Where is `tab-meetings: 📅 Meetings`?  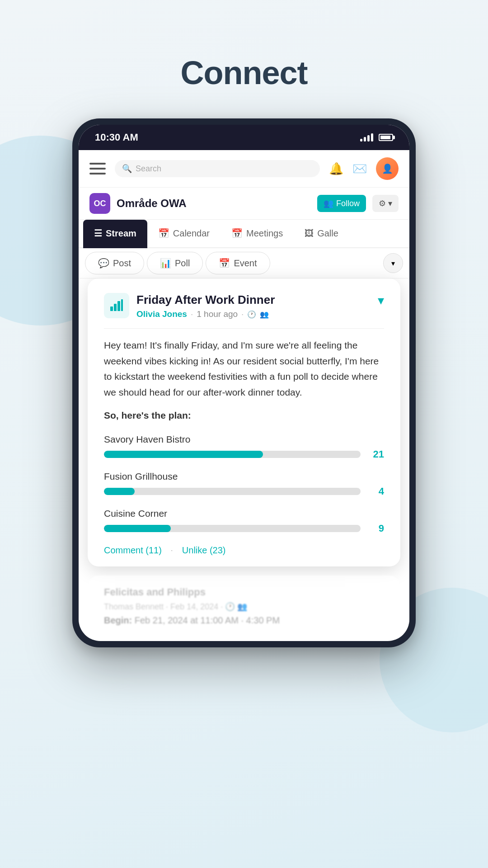
tab-meetings: 📅 Meetings is located at coordinates (257, 234).